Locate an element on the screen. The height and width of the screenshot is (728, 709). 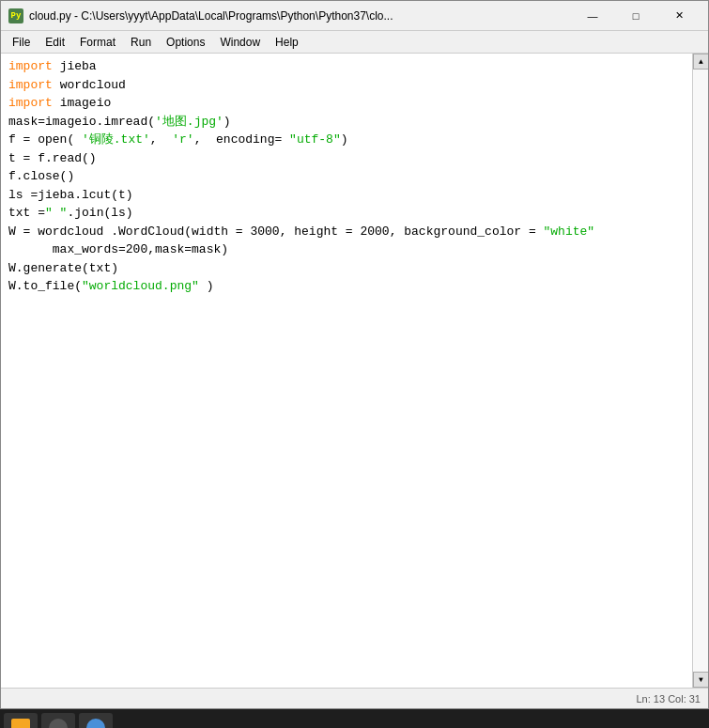
status-bar: Ln: 13 Col: 31 is located at coordinates (355, 698).